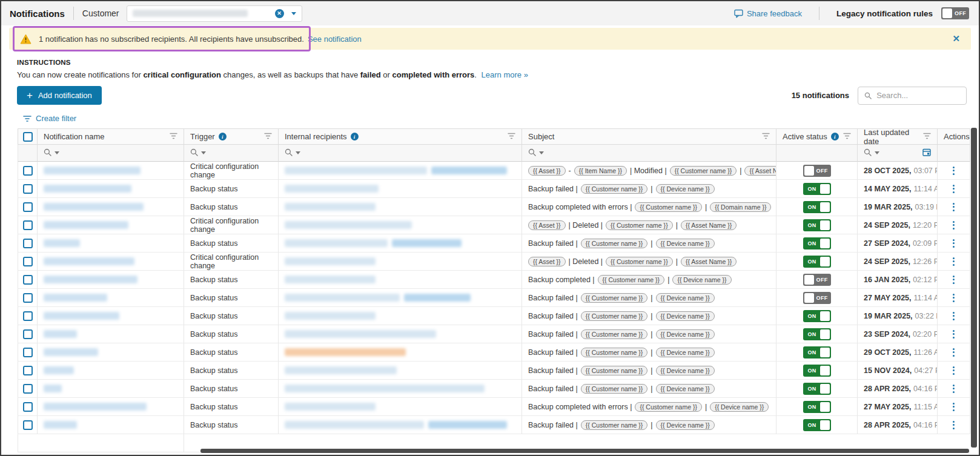  I want to click on create-filter-link: Create filter, so click(44, 114).